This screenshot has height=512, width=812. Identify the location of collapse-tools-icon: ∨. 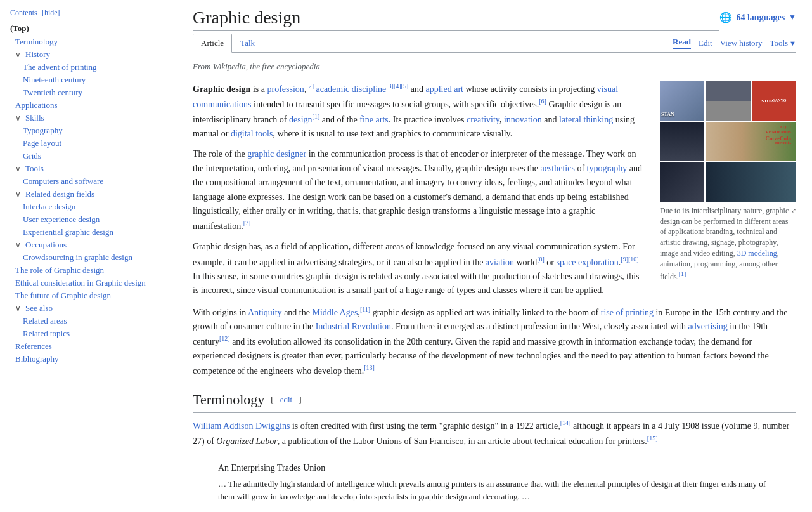
(19, 169).